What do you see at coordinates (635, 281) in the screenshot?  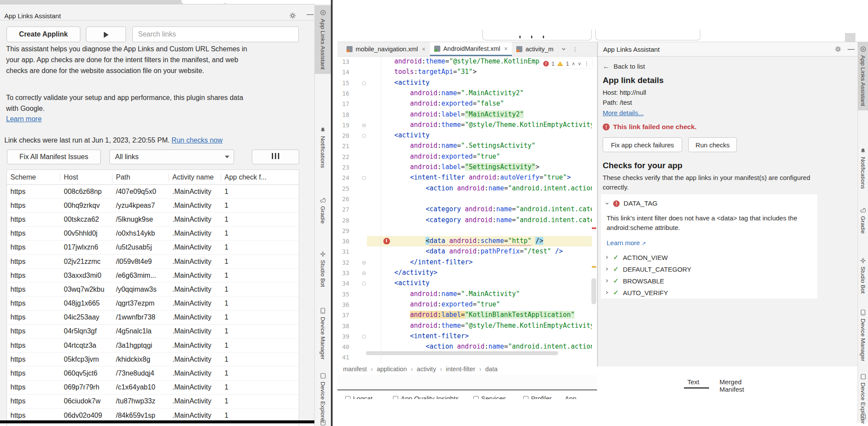 I see `check-row-browsable: ✓BROWSABLE` at bounding box center [635, 281].